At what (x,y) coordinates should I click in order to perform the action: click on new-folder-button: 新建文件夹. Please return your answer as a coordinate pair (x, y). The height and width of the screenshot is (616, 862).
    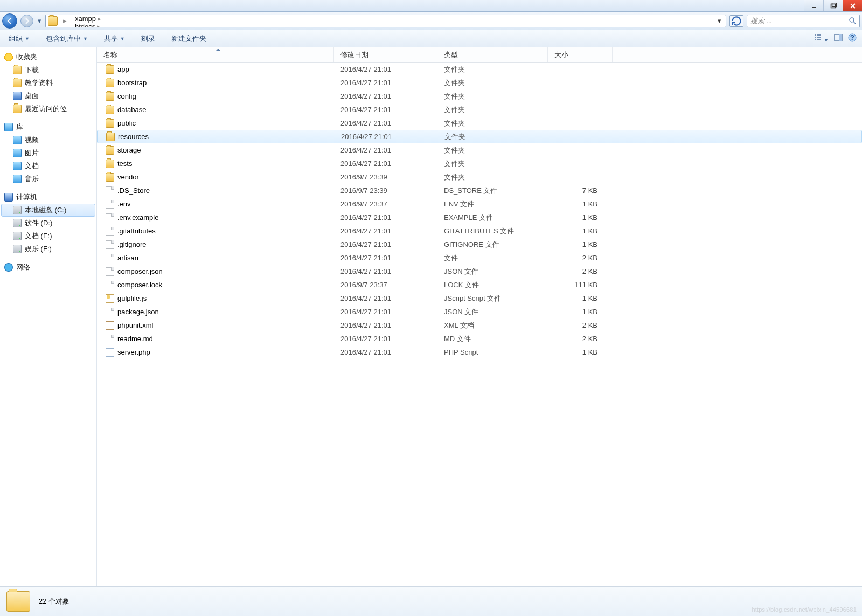
    Looking at the image, I should click on (189, 39).